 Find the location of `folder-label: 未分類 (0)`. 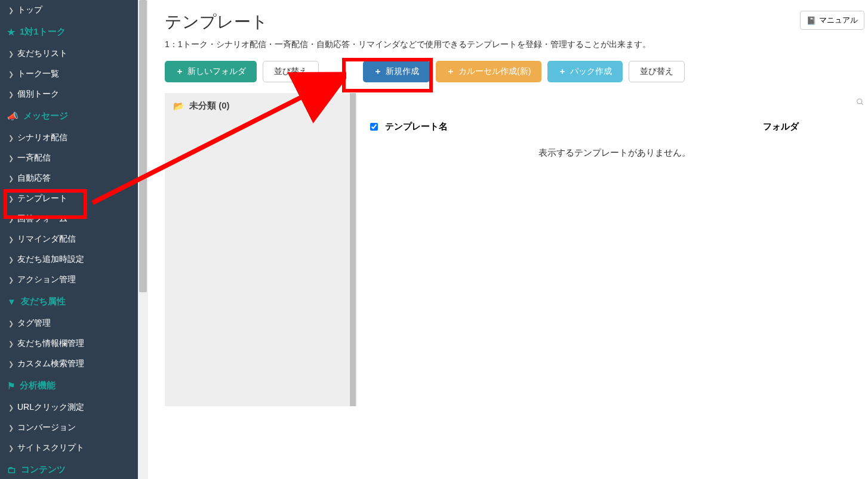

folder-label: 未分類 (0) is located at coordinates (210, 106).